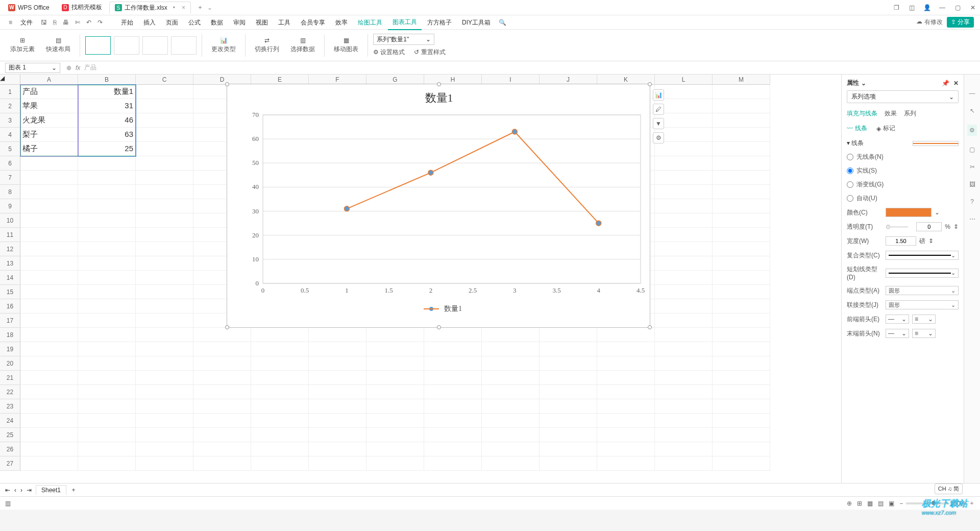 The image size is (980, 531). Describe the element at coordinates (89, 22) in the screenshot. I see `undo-icon: ↶` at that location.